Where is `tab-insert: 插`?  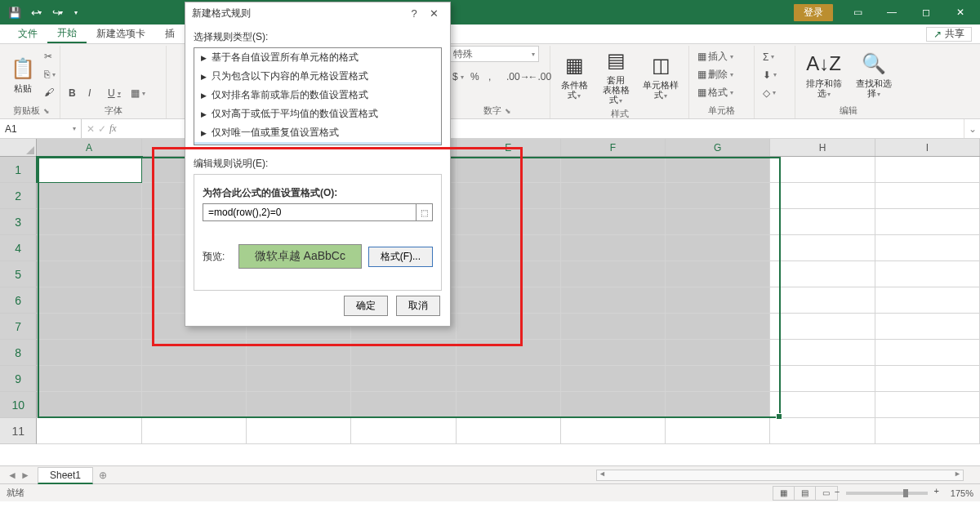
tab-insert: 插 is located at coordinates (170, 34).